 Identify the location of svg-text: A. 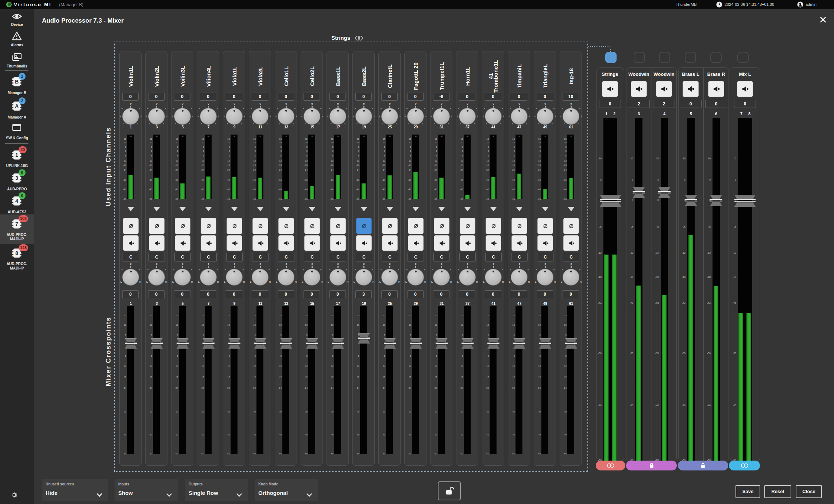
(17, 106).